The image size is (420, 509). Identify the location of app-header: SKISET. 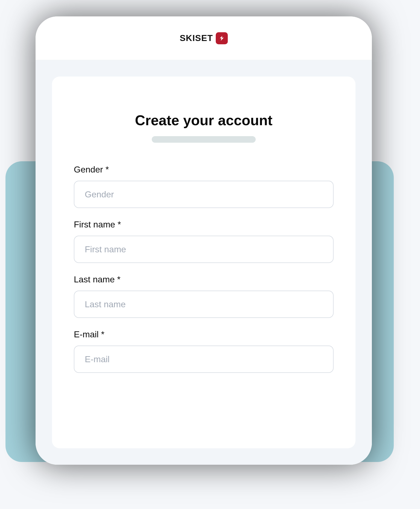
(204, 38).